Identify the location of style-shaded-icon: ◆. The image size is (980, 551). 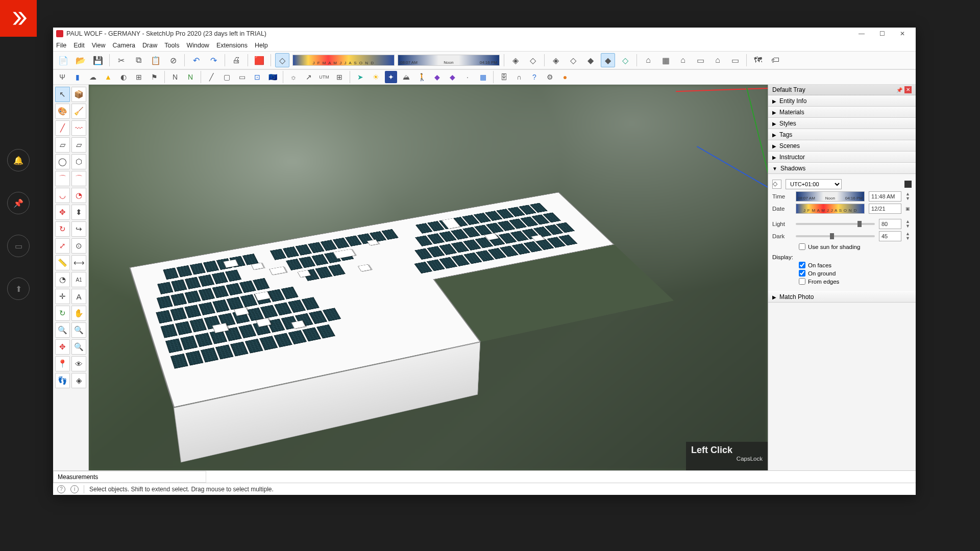
(591, 60).